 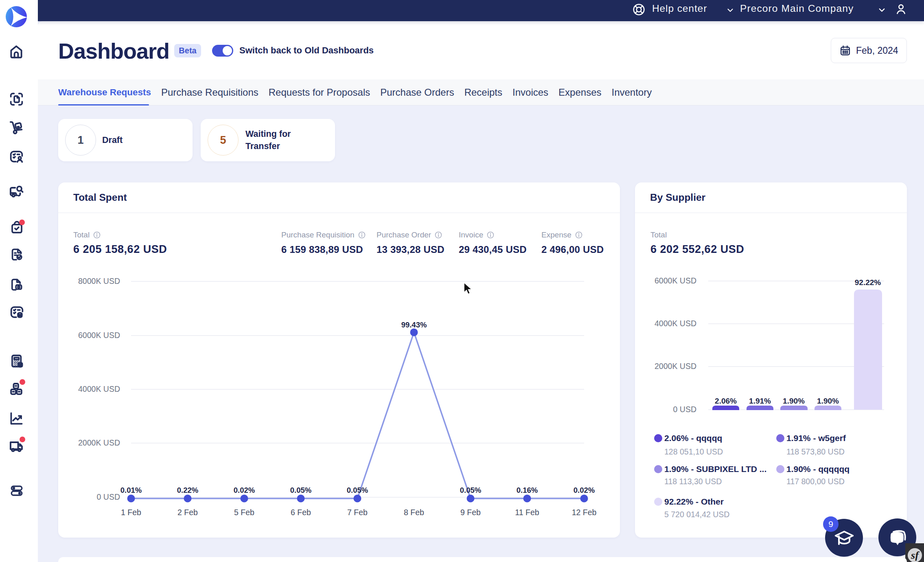 What do you see at coordinates (357, 512) in the screenshot?
I see `svg-text: 7 Feb` at bounding box center [357, 512].